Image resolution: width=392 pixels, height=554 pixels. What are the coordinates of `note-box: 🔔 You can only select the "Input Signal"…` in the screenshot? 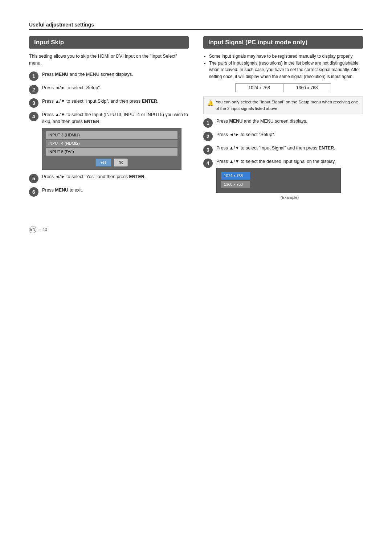 It's located at (283, 105).